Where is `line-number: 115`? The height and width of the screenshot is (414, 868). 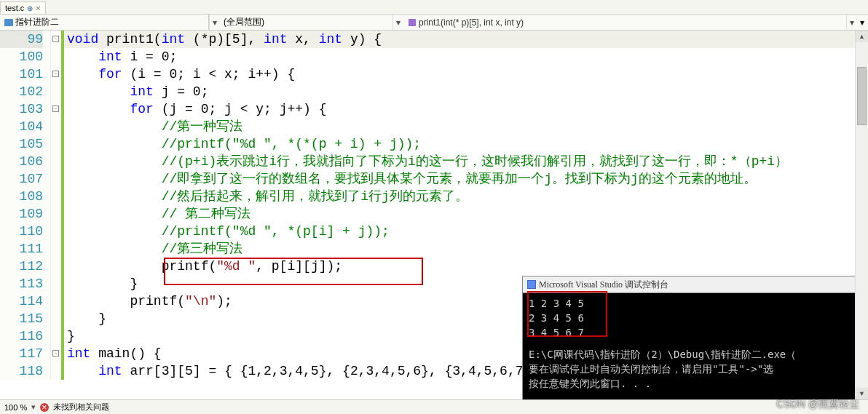
line-number: 115 is located at coordinates (22, 319).